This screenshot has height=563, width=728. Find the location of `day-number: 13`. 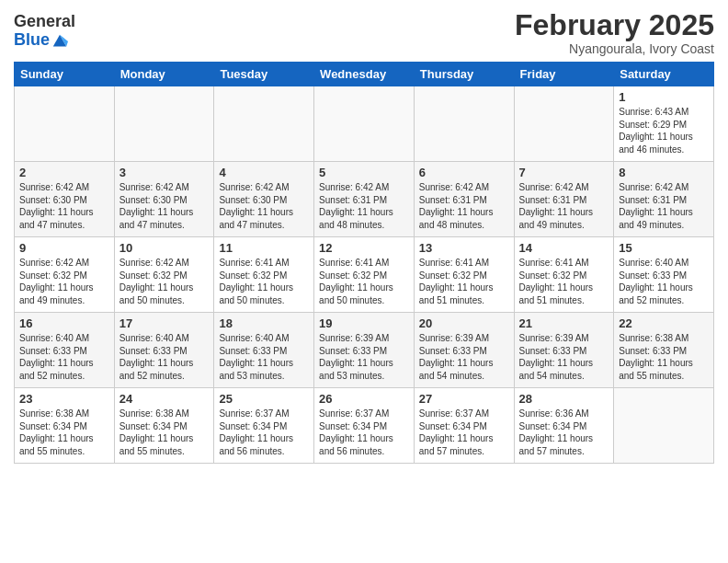

day-number: 13 is located at coordinates (464, 248).